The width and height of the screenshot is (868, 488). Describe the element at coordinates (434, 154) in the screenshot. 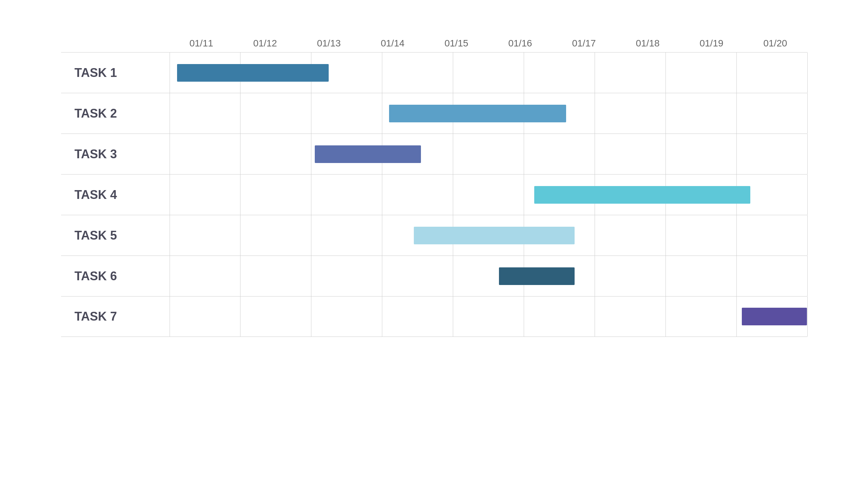

I see `gantt-row: TASK 3` at that location.